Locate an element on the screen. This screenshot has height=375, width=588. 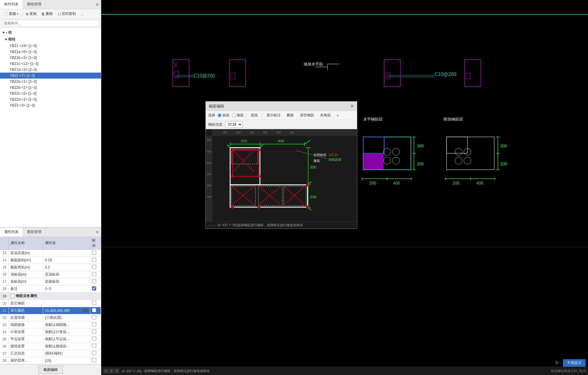
section-edit-button: 截面编辑 is located at coordinates (51, 370).